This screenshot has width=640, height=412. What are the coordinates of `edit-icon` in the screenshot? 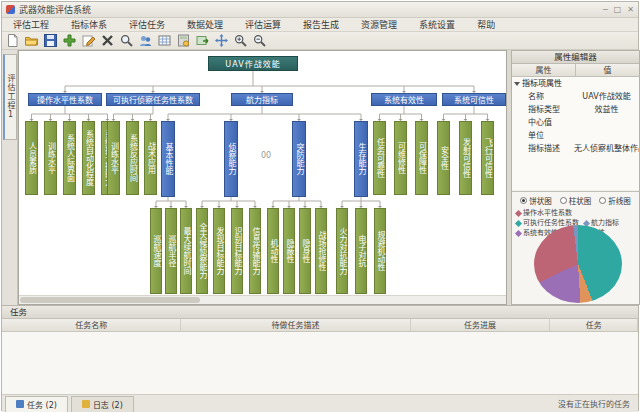 It's located at (88, 40).